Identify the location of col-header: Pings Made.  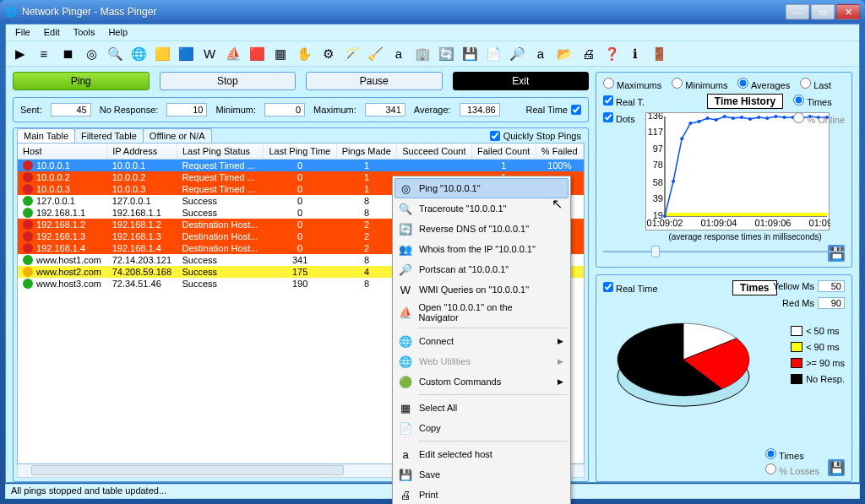
(367, 152).